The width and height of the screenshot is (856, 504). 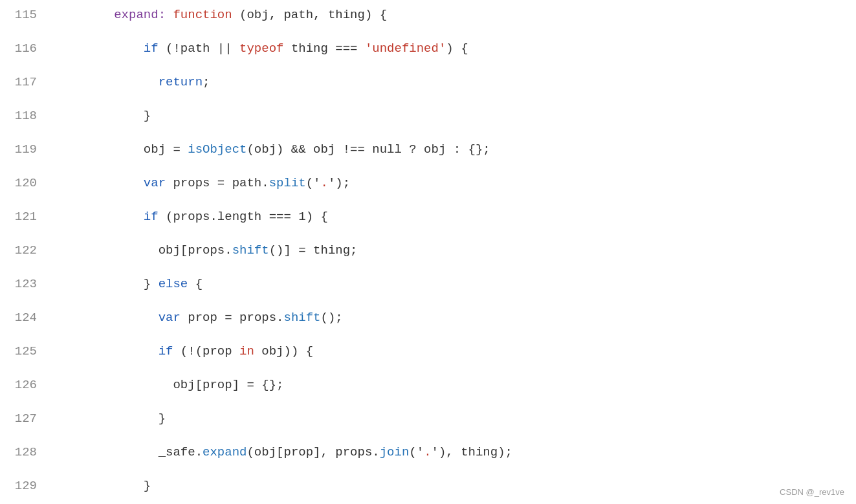 I want to click on code-token: (!(prop, so click(x=206, y=351).